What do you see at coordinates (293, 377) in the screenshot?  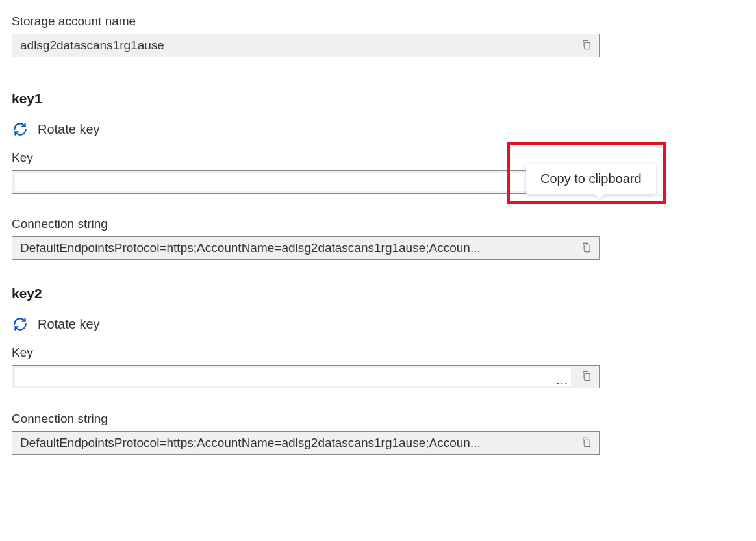 I see `key2-key-value: ...` at bounding box center [293, 377].